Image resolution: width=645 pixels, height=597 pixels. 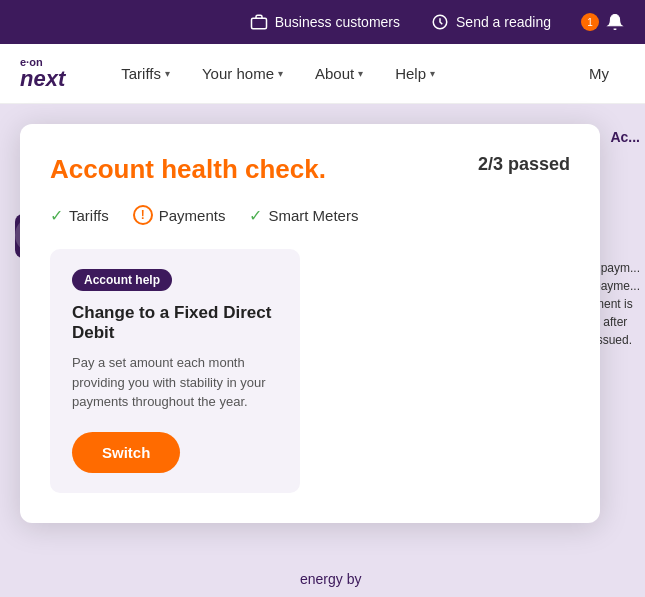 What do you see at coordinates (310, 215) in the screenshot?
I see `modal-checks: ✓ Tariffs ! Payments ✓ Smart Meters` at bounding box center [310, 215].